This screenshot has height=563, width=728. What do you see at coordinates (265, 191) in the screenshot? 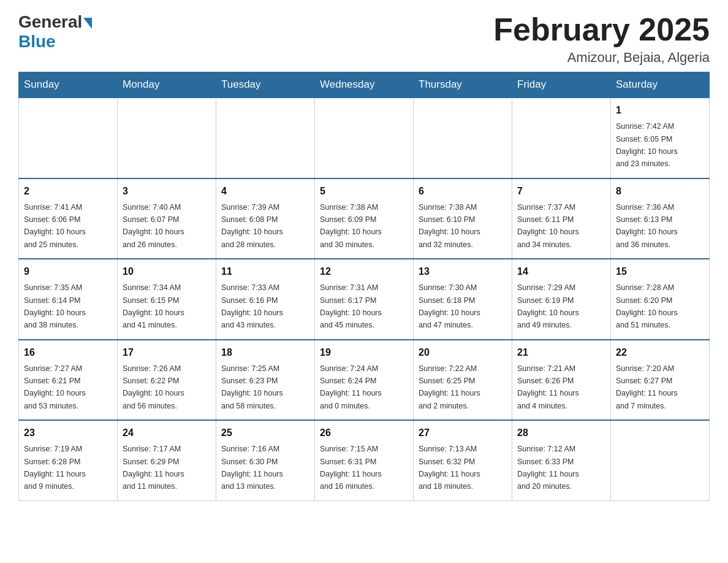
I see `day-number: 4` at bounding box center [265, 191].